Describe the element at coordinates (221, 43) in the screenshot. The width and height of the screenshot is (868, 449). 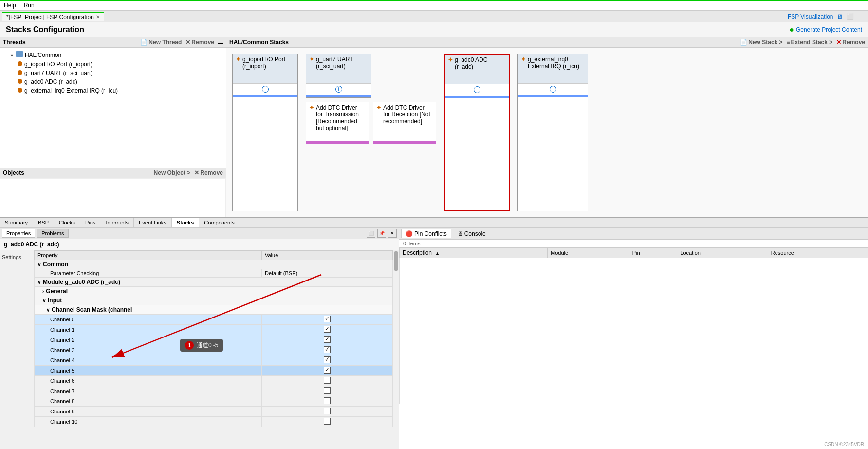
I see `minimize-threads-icon: ▬` at that location.